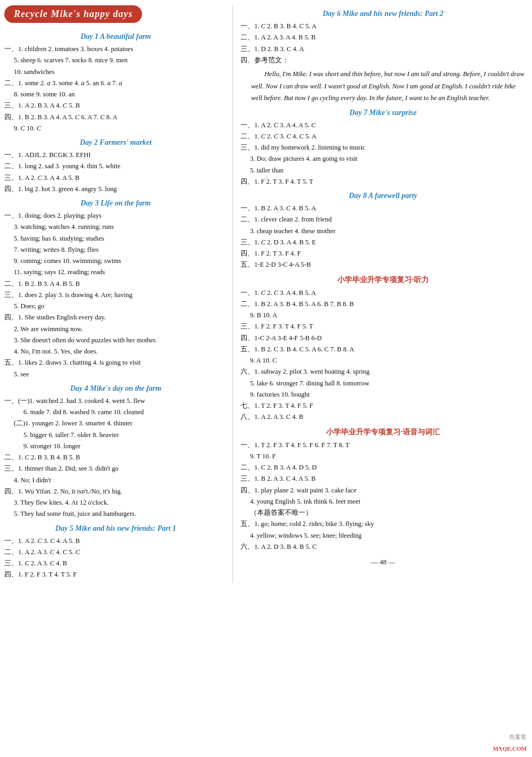 The width and height of the screenshot is (532, 757). I want to click on day6-content: 一、1. C 2. B 3. B 4. C 5. A 二、1. A 2. A 3…, so click(383, 44).